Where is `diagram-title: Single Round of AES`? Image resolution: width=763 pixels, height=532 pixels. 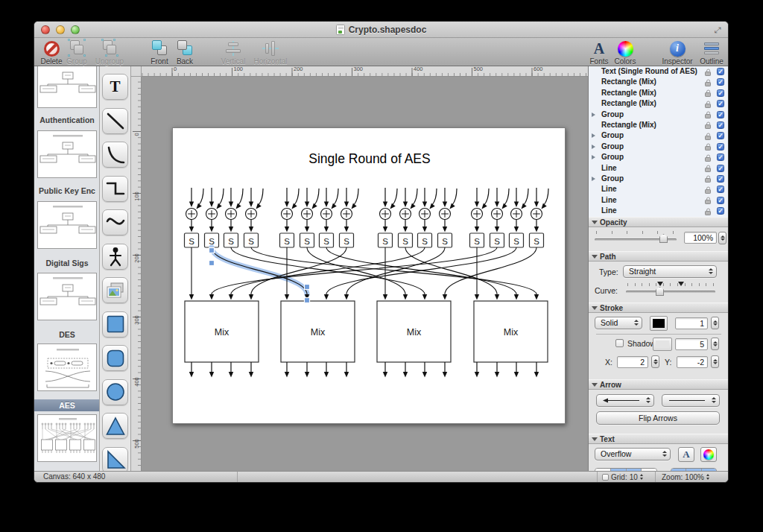
diagram-title: Single Round of AES is located at coordinates (370, 159).